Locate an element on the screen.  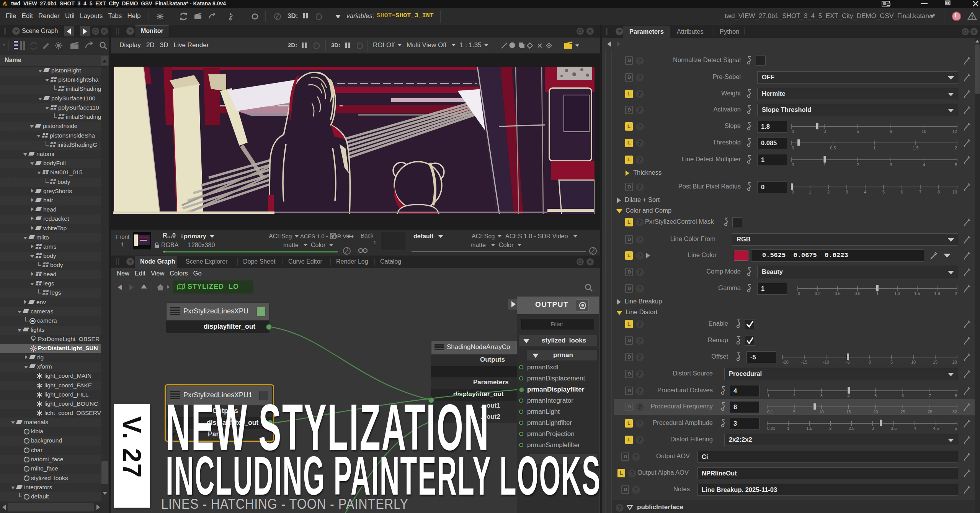
svg-text: 3.5 is located at coordinates (893, 428).